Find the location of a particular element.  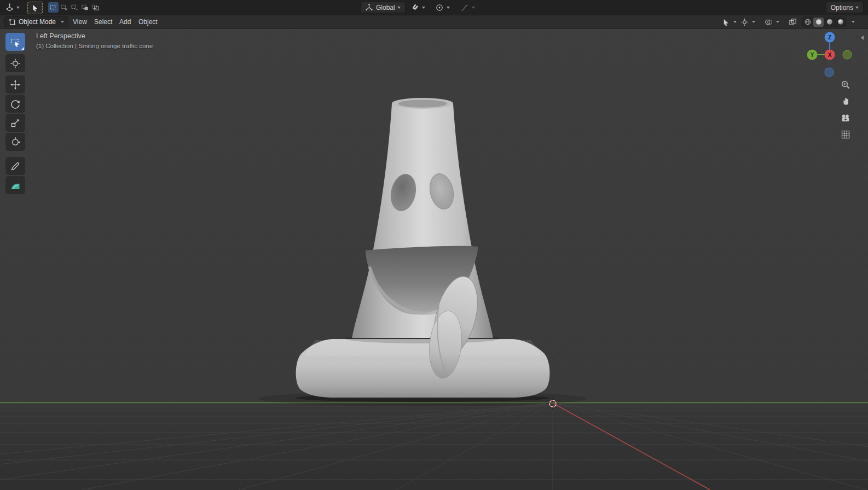

tool-scale is located at coordinates (15, 122).